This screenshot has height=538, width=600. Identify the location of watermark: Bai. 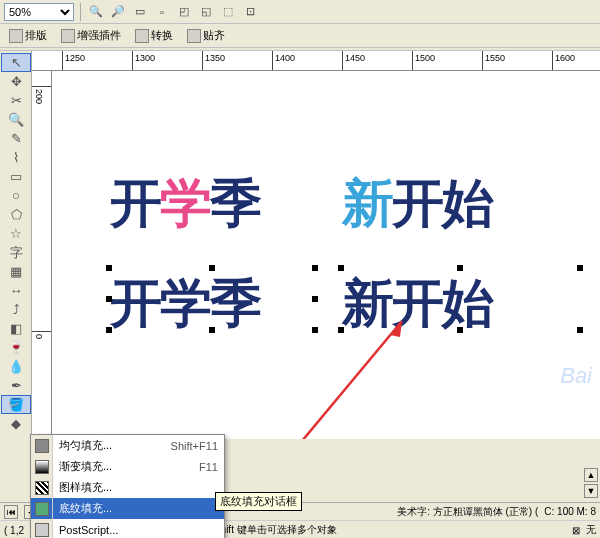
(576, 376).